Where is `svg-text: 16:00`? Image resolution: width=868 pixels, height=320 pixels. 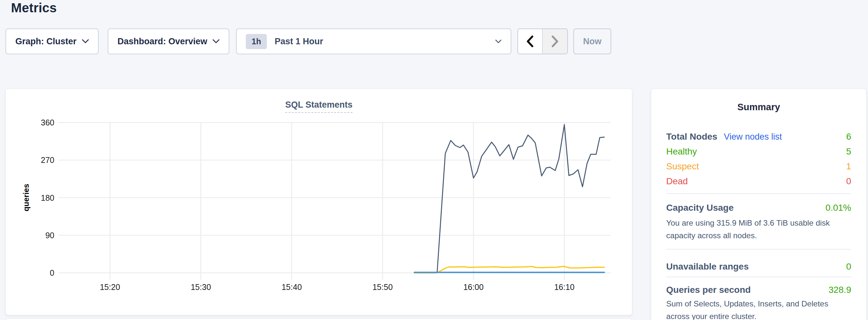 svg-text: 16:00 is located at coordinates (474, 287).